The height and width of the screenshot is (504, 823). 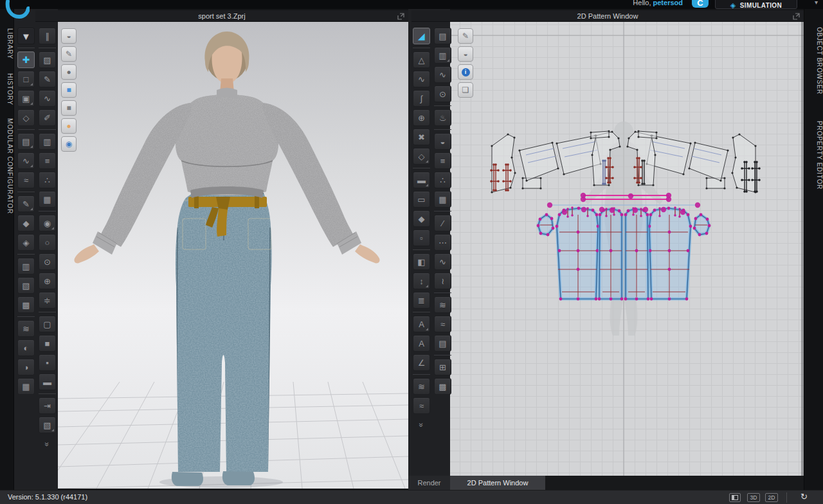 What do you see at coordinates (26, 328) in the screenshot?
I see `solidify-garment-icon: ≋` at bounding box center [26, 328].